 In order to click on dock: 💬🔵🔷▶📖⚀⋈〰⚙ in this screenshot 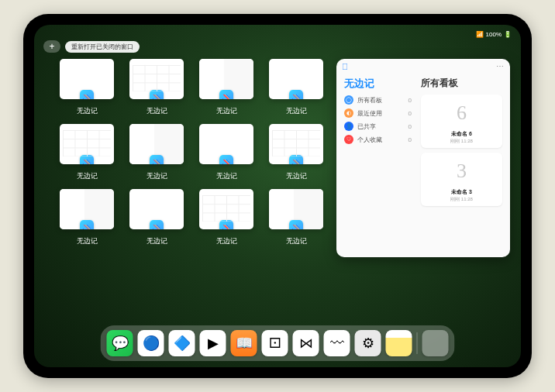, I will do `click(278, 343)`.